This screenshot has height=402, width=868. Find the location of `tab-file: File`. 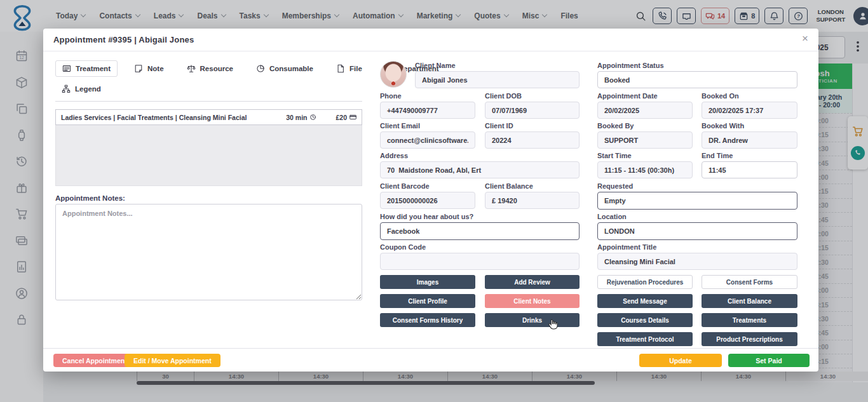

tab-file: File is located at coordinates (349, 69).